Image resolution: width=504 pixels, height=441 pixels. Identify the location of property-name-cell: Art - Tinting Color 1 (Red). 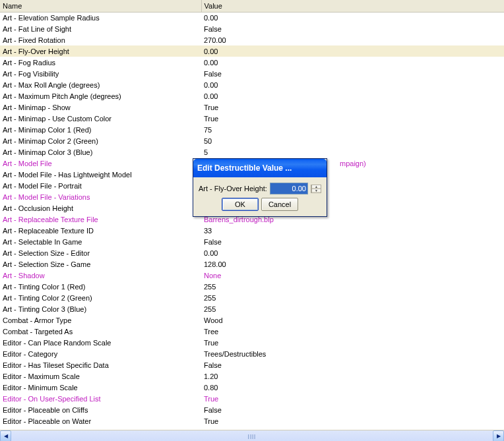
(100, 286).